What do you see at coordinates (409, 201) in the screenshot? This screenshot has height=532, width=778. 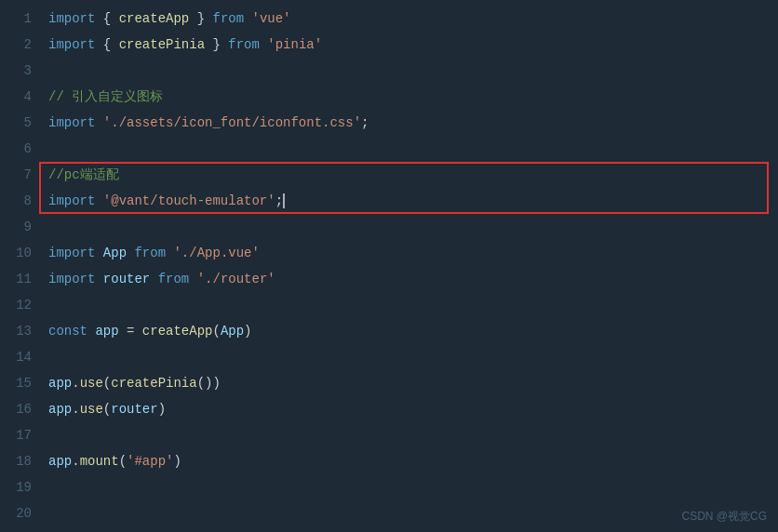 I see `code-line-8: import '@vant/touch-emulator' ;` at bounding box center [409, 201].